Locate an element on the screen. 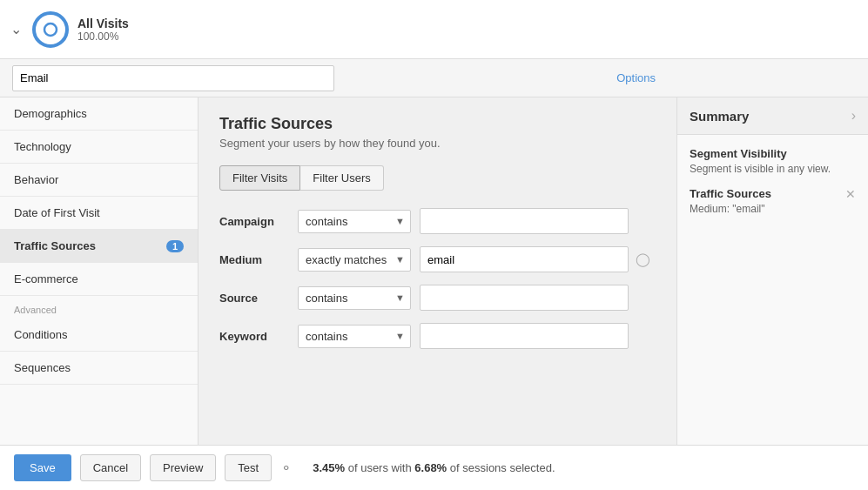  top-bar: ⌄ All Visits 100.00% is located at coordinates (434, 30).